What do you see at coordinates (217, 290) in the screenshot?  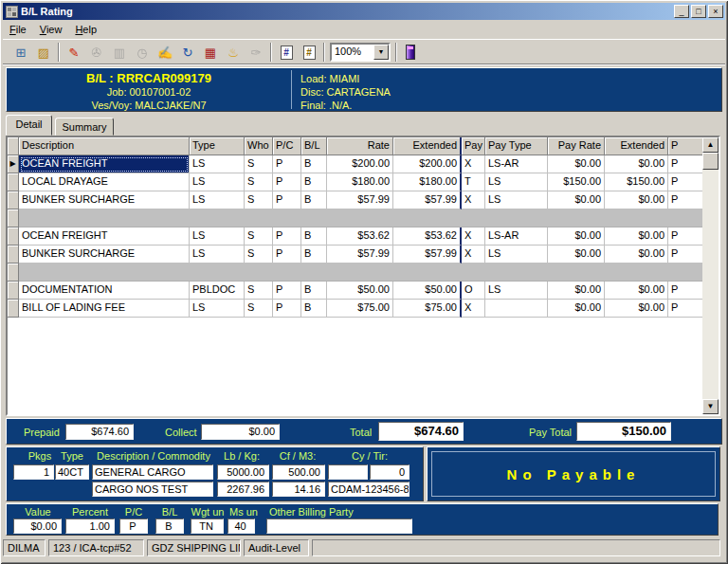 I see `grid-cell: PBLDOC` at bounding box center [217, 290].